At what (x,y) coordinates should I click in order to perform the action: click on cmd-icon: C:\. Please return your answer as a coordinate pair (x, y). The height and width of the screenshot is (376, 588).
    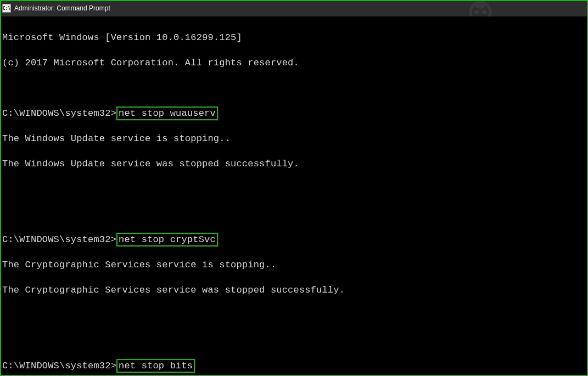
    Looking at the image, I should click on (7, 8).